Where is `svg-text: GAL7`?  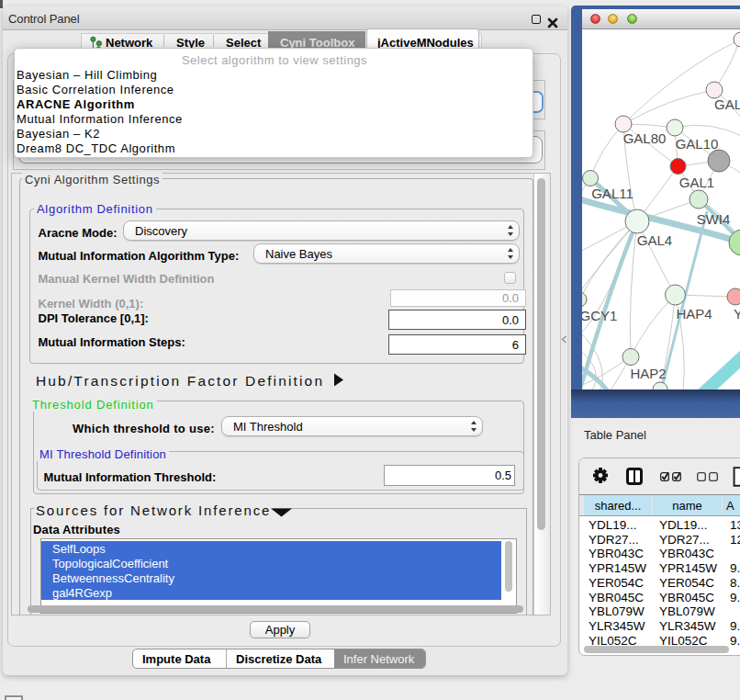 svg-text: GAL7 is located at coordinates (727, 105).